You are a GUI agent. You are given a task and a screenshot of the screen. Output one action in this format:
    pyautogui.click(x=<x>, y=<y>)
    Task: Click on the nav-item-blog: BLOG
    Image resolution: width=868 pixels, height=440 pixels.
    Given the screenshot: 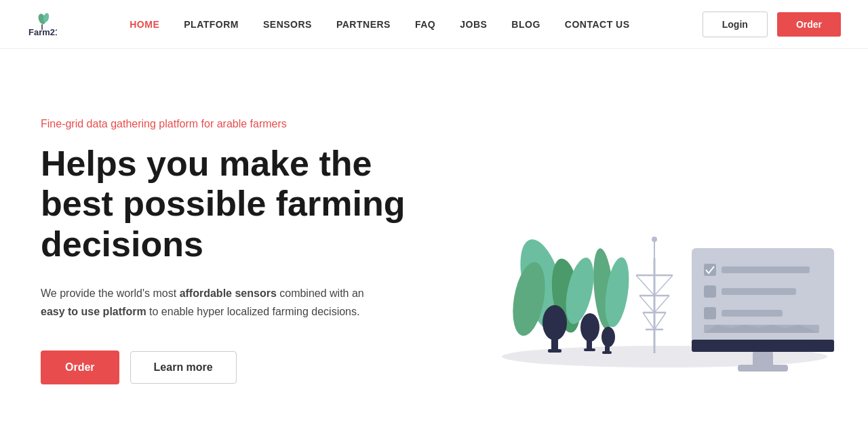 What is the action you would take?
    pyautogui.click(x=526, y=24)
    